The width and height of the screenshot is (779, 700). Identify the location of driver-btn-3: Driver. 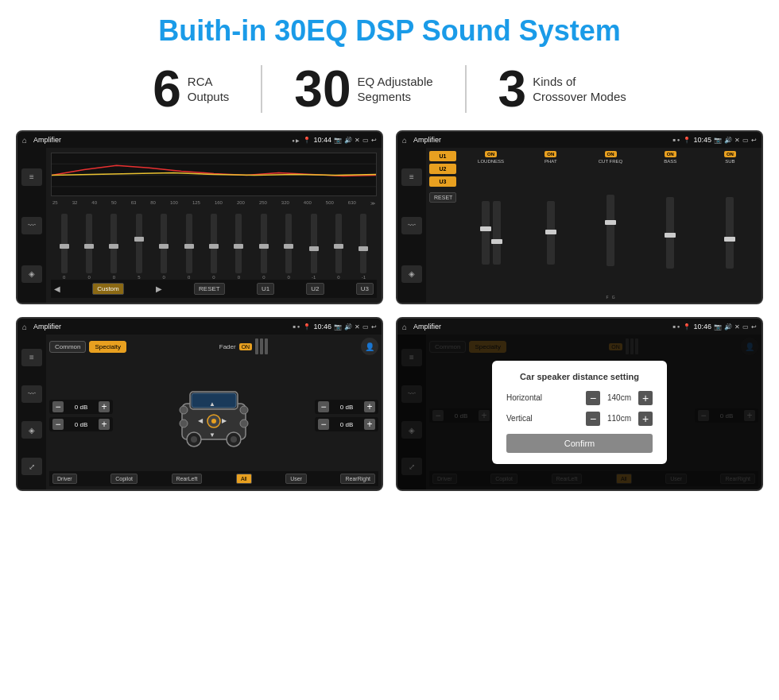
(65, 478).